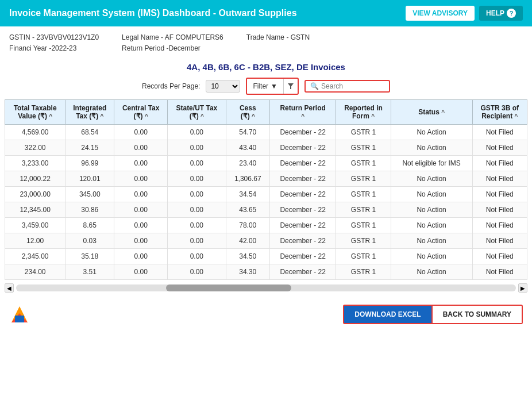  Describe the element at coordinates (353, 86) in the screenshot. I see `search-input` at that location.